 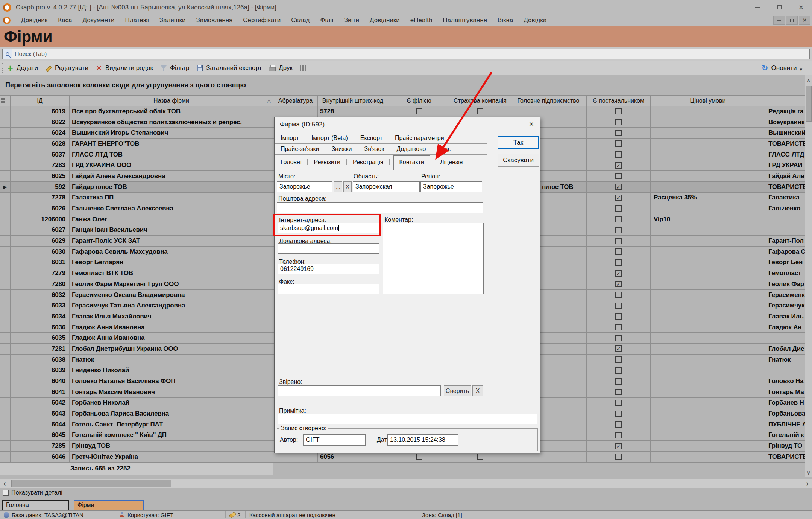 I want to click on minimize-button, so click(x=757, y=8).